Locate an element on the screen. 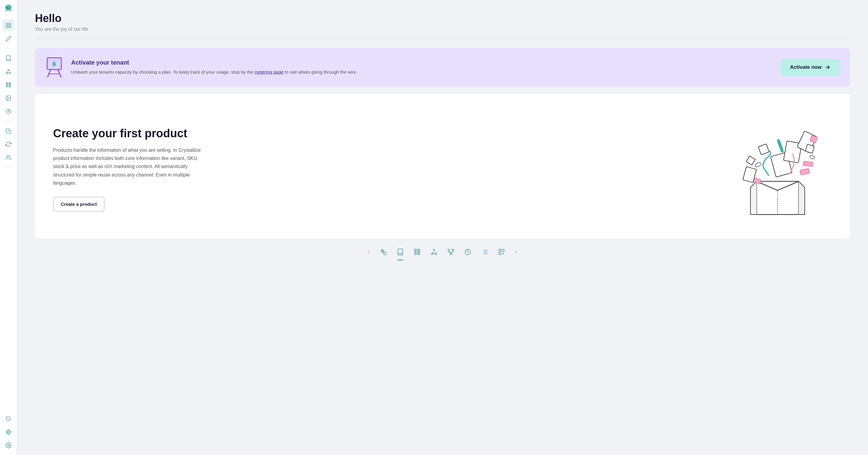 This screenshot has width=868, height=455. metering-page-link: metering page is located at coordinates (269, 72).